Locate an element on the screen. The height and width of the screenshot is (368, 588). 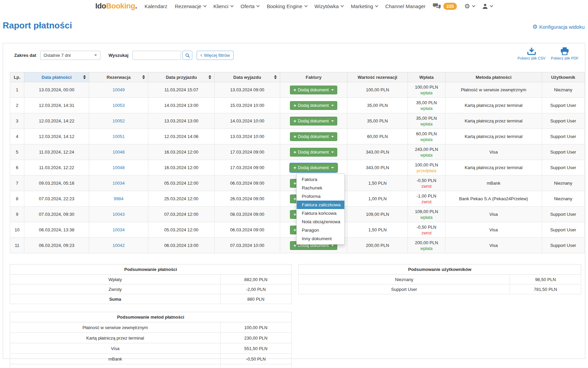
nav-menu-item: Kalendarz is located at coordinates (156, 6).